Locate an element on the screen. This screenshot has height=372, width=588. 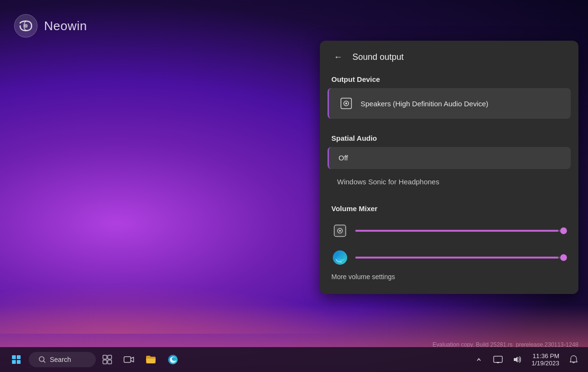
neowin-name: Neowin is located at coordinates (66, 26).